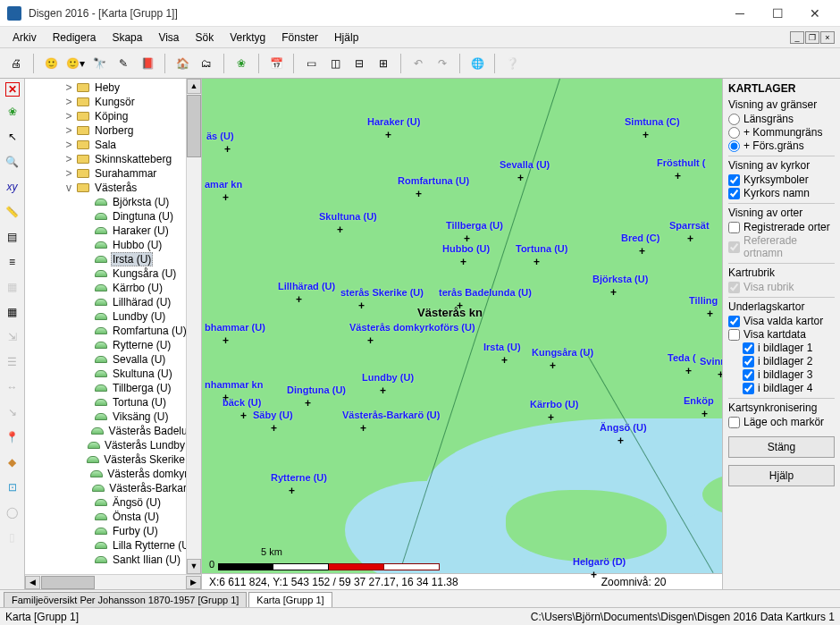 This screenshot has width=840, height=625. What do you see at coordinates (13, 362) in the screenshot?
I see `list-icon: ☰` at bounding box center [13, 362].